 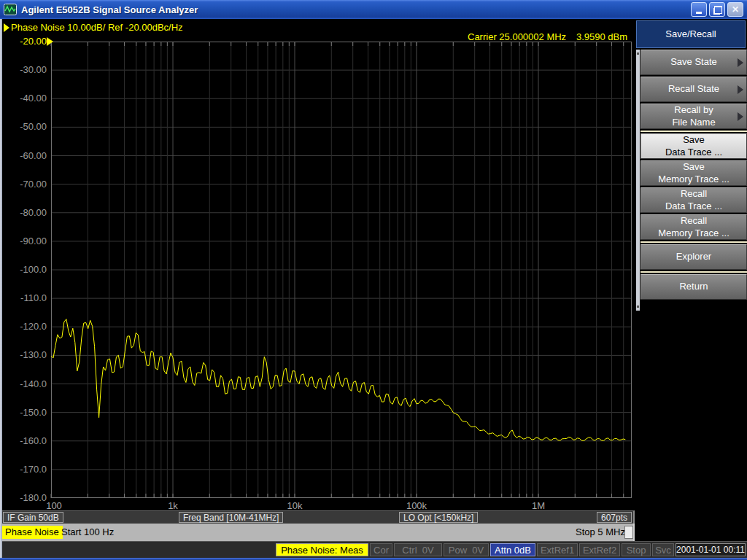 I want to click on y-tick-label: -130.0, so click(x=23, y=354).